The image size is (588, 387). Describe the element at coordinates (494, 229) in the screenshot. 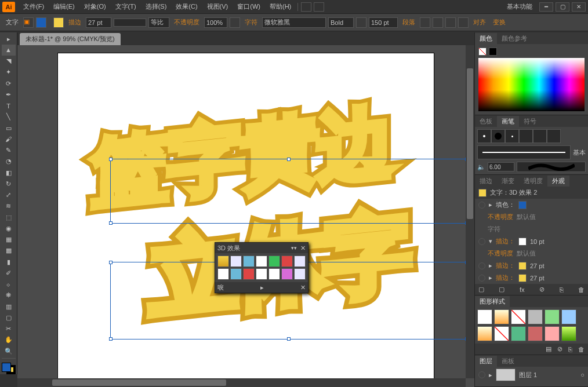

I see `characters-label: 字符` at that location.